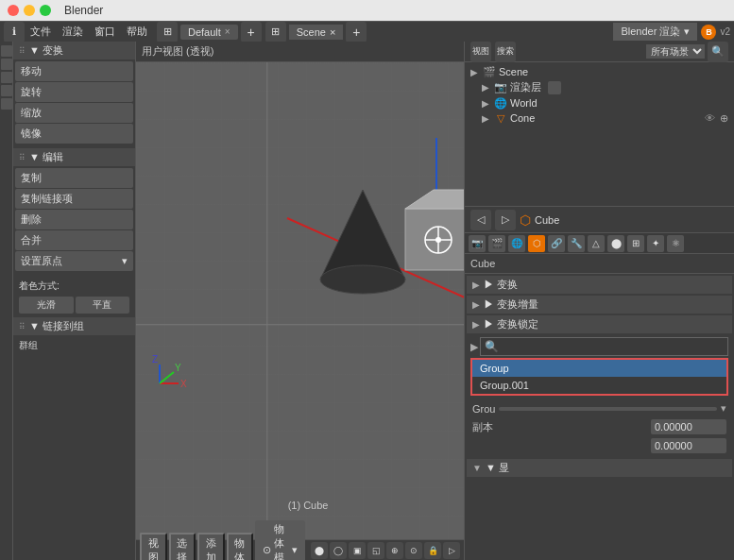 The height and width of the screenshot is (560, 734). I want to click on eye-icon: 👁, so click(710, 118).